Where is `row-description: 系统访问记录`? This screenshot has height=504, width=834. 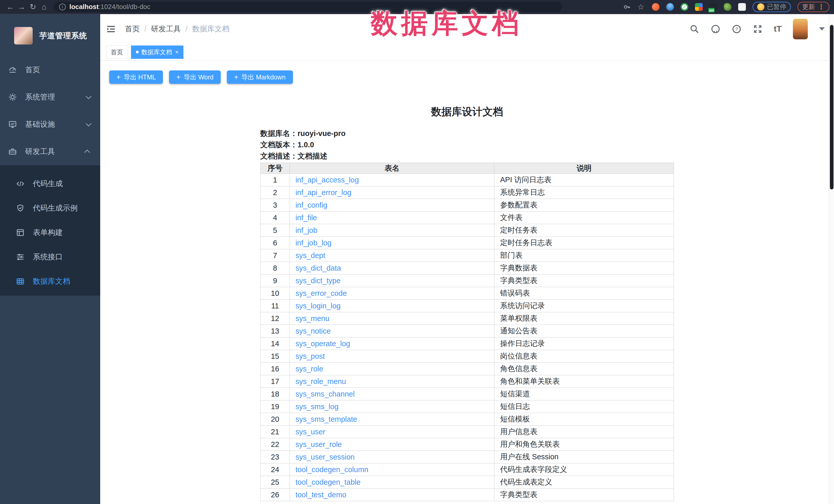 row-description: 系统访问记录 is located at coordinates (584, 306).